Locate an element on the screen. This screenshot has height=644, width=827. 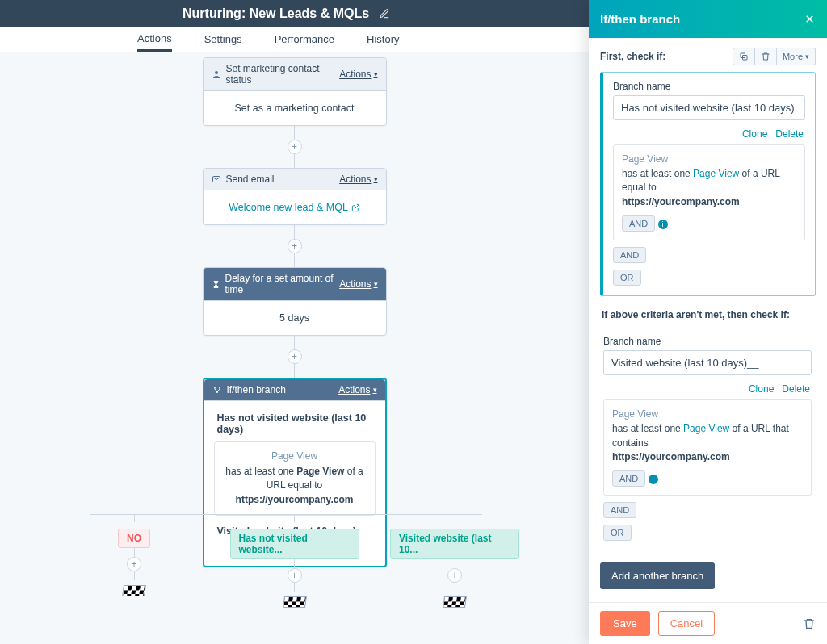
tab-performance: Performance is located at coordinates (304, 39).